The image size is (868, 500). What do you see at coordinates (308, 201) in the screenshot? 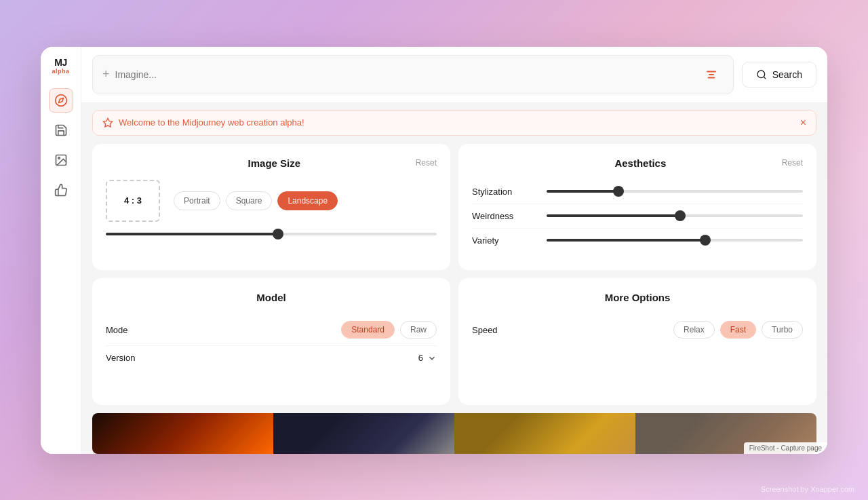
I see `landscape-button: Landscape` at bounding box center [308, 201].